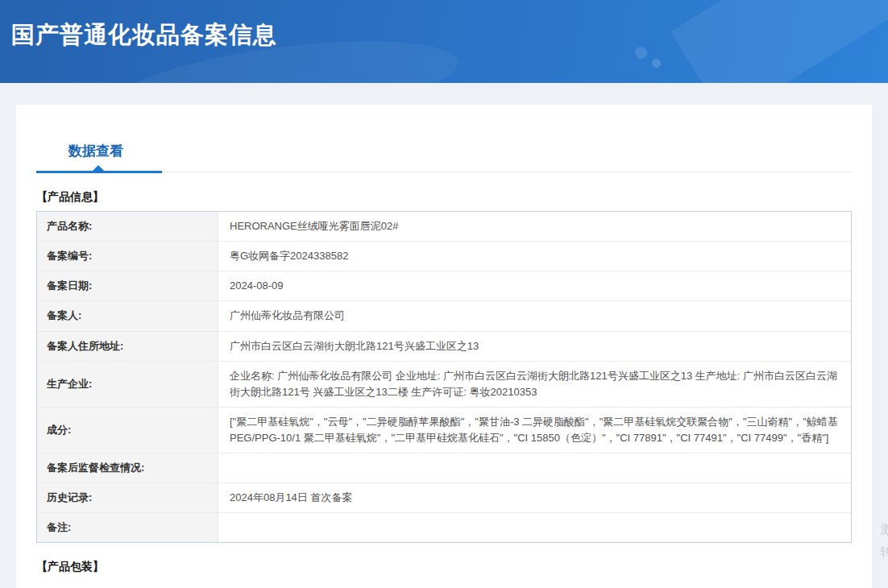 The height and width of the screenshot is (588, 888). Describe the element at coordinates (127, 346) in the screenshot. I see `row-label: 备案人住所地址:` at that location.